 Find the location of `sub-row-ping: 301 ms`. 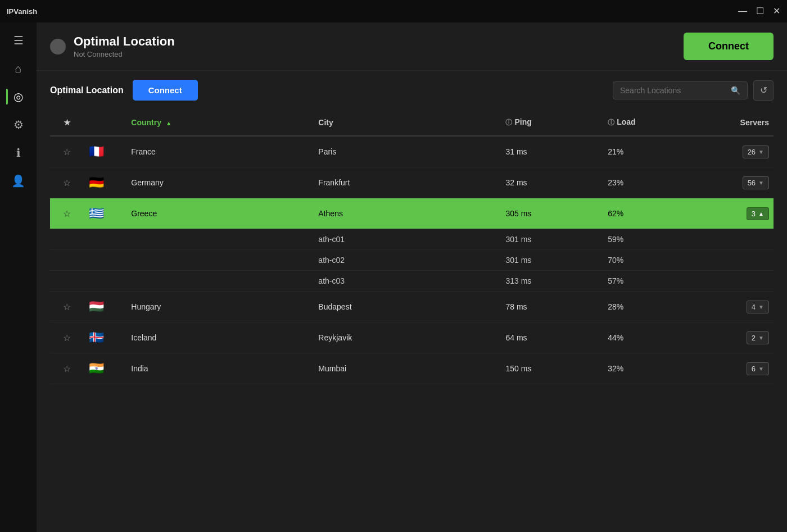

sub-row-ping: 301 ms is located at coordinates (552, 239).